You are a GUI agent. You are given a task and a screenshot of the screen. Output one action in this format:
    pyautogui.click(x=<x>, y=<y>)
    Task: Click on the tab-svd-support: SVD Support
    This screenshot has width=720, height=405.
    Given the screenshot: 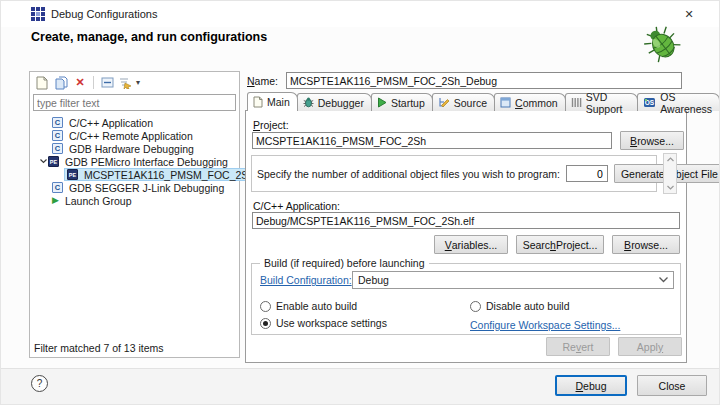 What is the action you would take?
    pyautogui.click(x=602, y=102)
    